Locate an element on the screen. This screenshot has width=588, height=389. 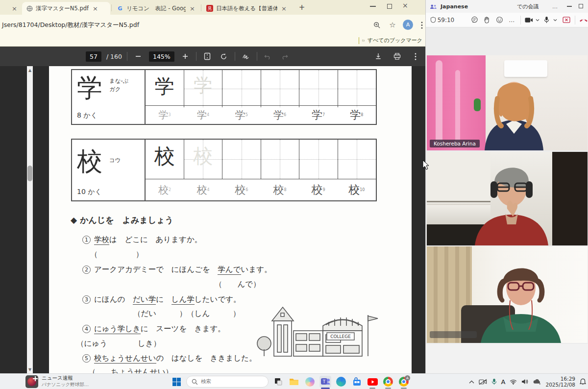
stroke-step: 学3 is located at coordinates (165, 115).